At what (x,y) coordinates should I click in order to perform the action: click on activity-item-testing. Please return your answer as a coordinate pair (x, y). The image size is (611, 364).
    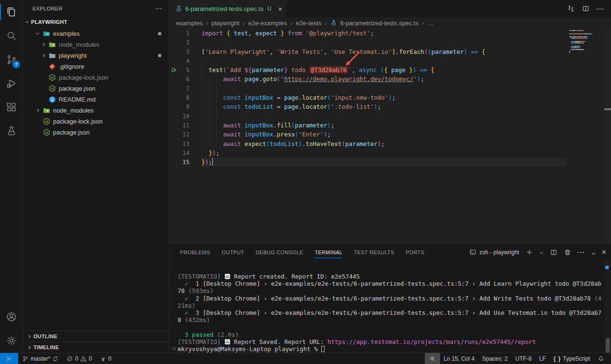
    Looking at the image, I should click on (11, 131).